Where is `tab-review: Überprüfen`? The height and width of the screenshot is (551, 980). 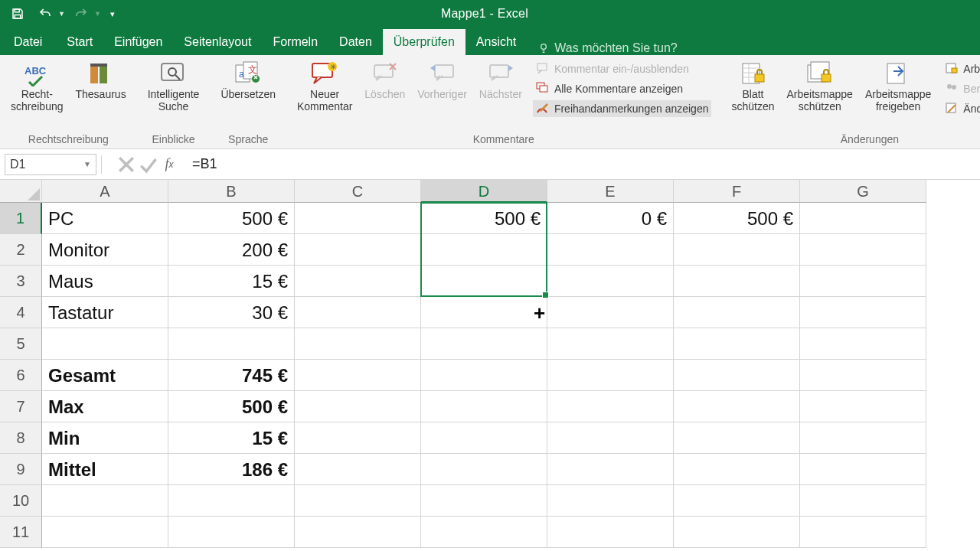
tab-review: Überprüfen is located at coordinates (424, 42).